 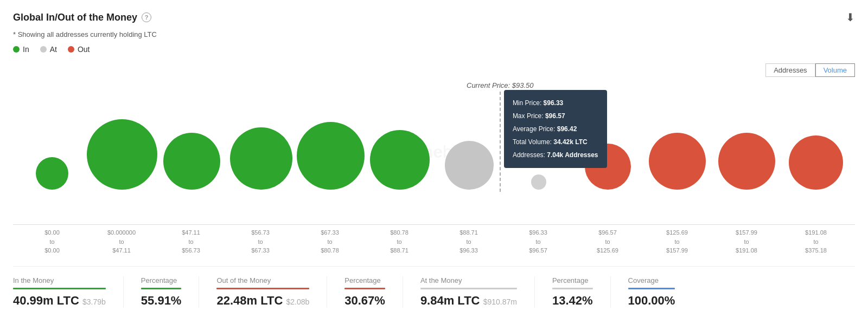 I want to click on stat-value-pct-out: 30.67%, so click(x=365, y=301).